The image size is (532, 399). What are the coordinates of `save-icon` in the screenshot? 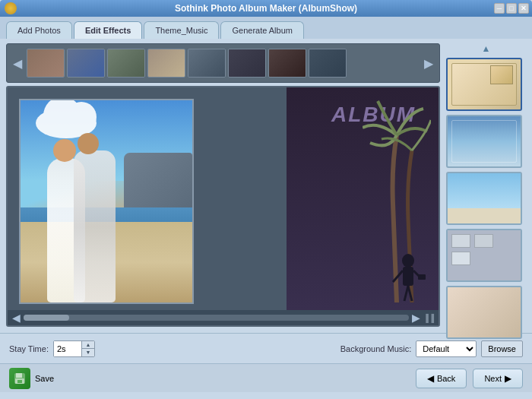 It's located at (20, 378).